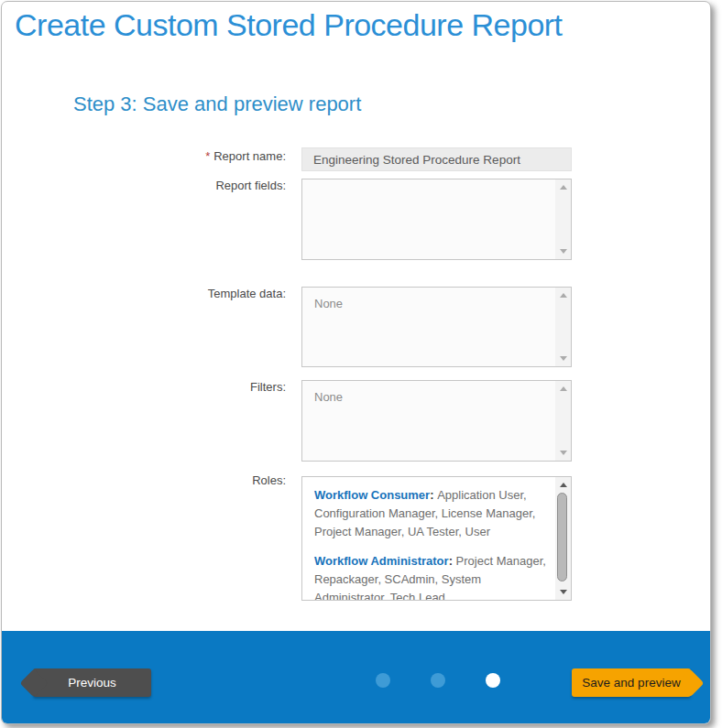 Image resolution: width=722 pixels, height=728 pixels. I want to click on roles-box: Workflow Consumer: Application User, Con…, so click(436, 538).